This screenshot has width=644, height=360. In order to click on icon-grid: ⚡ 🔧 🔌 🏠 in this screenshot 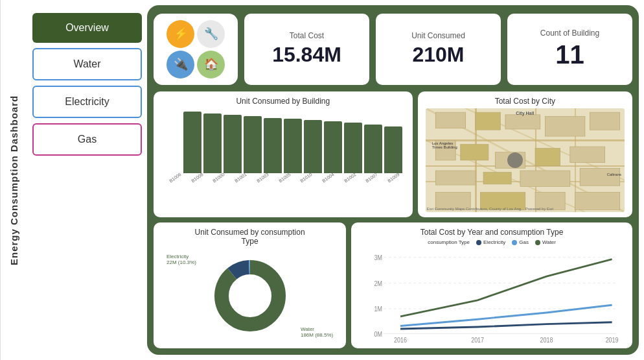, I will do `click(196, 49)`.